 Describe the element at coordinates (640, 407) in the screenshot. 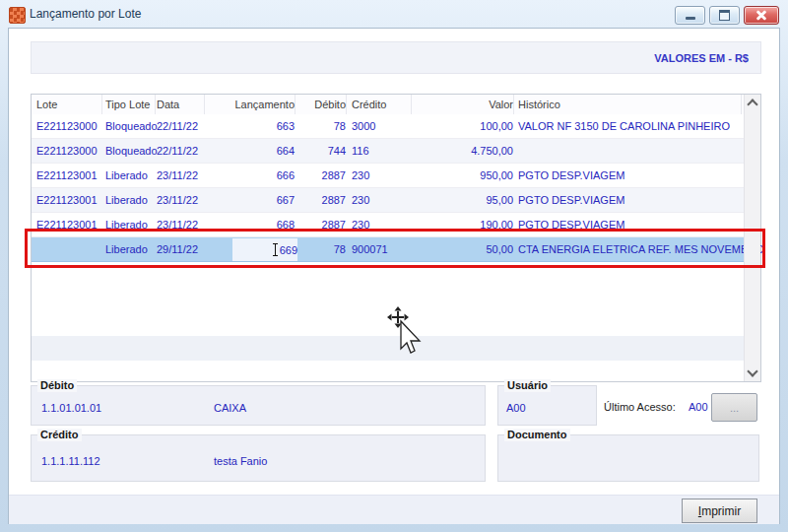

I see `ultimo-acesso-label: Último Acesso:` at that location.